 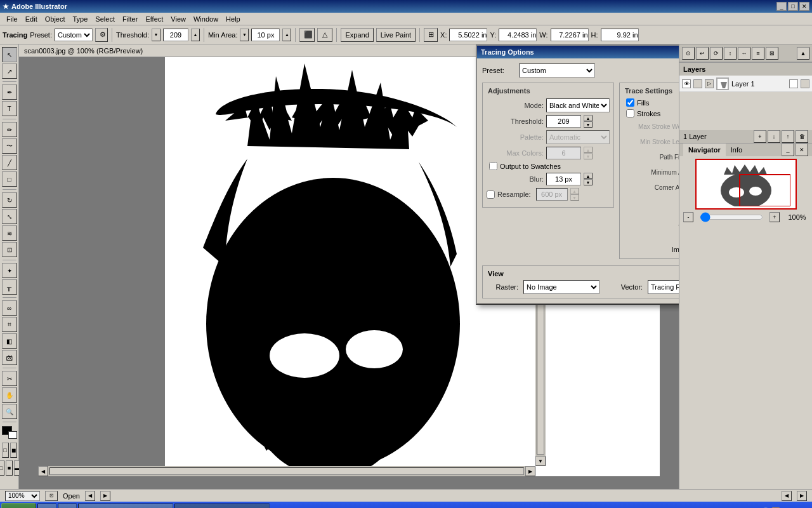 What do you see at coordinates (10, 233) in the screenshot?
I see `tool-warp: ≋` at bounding box center [10, 233].